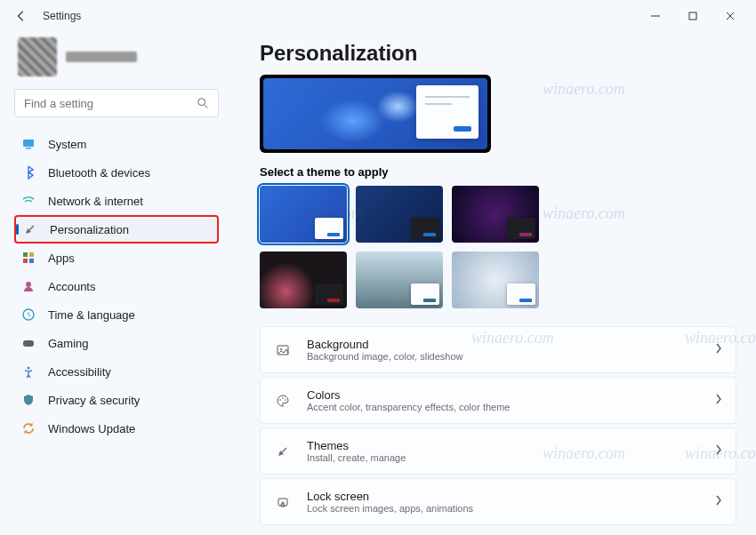  I want to click on minimize-button, so click(655, 16).